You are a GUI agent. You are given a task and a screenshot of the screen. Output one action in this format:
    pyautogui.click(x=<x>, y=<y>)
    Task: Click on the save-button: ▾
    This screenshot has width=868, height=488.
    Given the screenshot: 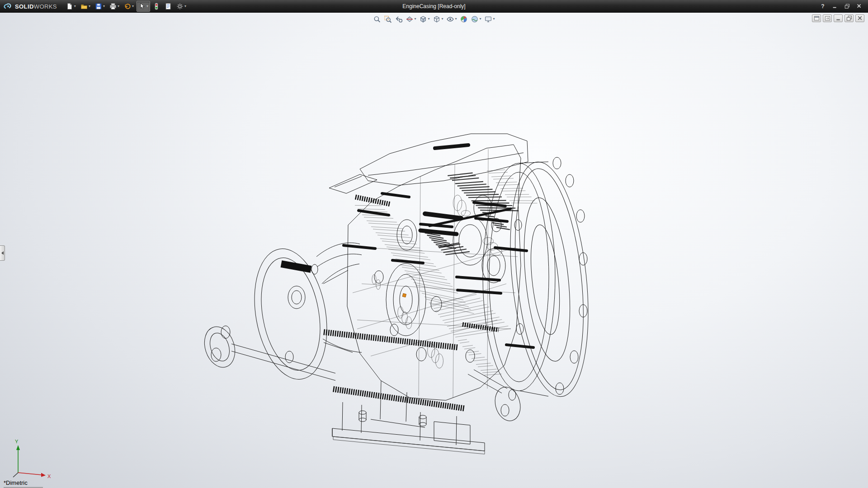 What is the action you would take?
    pyautogui.click(x=100, y=6)
    